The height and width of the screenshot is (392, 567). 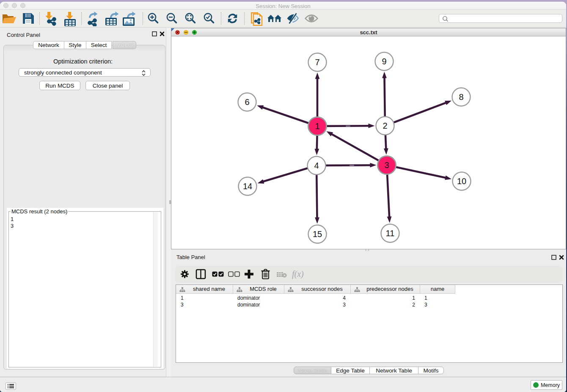 What do you see at coordinates (385, 126) in the screenshot?
I see `svg-text: 2` at bounding box center [385, 126].